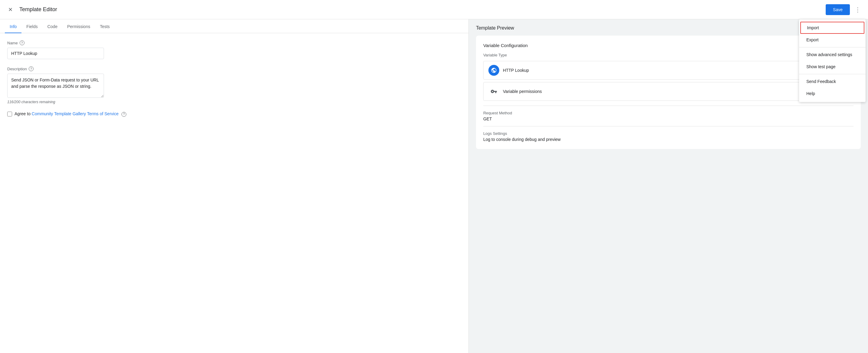 The height and width of the screenshot is (353, 868). What do you see at coordinates (22, 43) in the screenshot?
I see `name-help-icon: ?` at bounding box center [22, 43].